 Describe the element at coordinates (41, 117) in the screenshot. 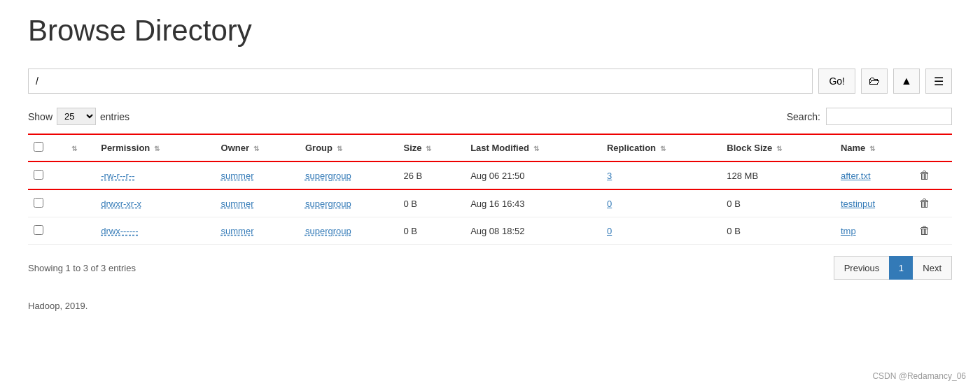

I see `show-label: Show` at that location.